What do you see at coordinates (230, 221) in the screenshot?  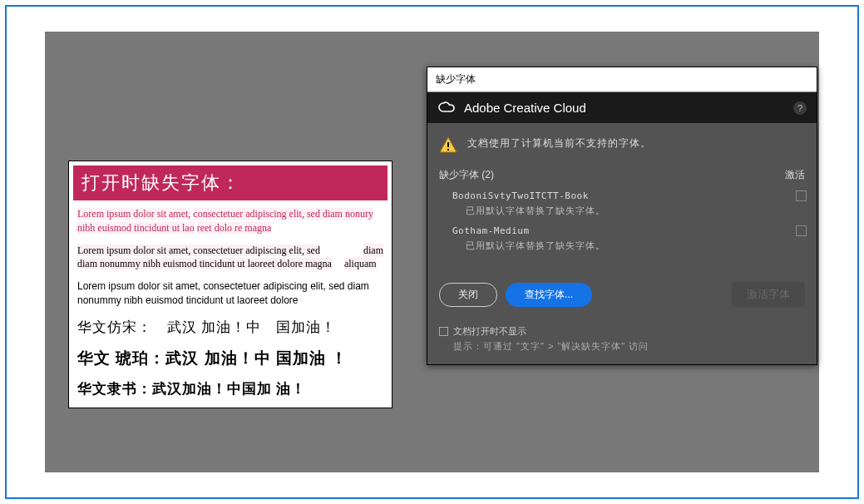 I see `paragraph-1: Lorem ipsum dolor sit amet, consectetuer…` at bounding box center [230, 221].